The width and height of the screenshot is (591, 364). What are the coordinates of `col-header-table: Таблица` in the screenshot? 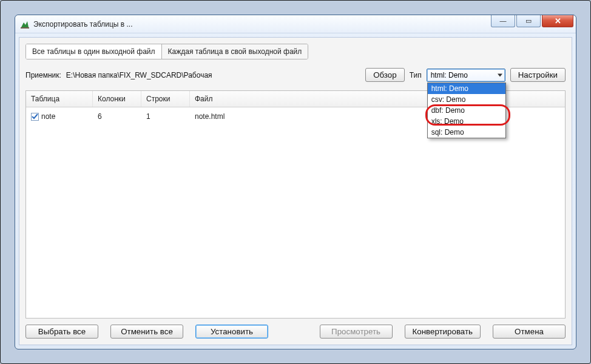 It's located at (59, 99).